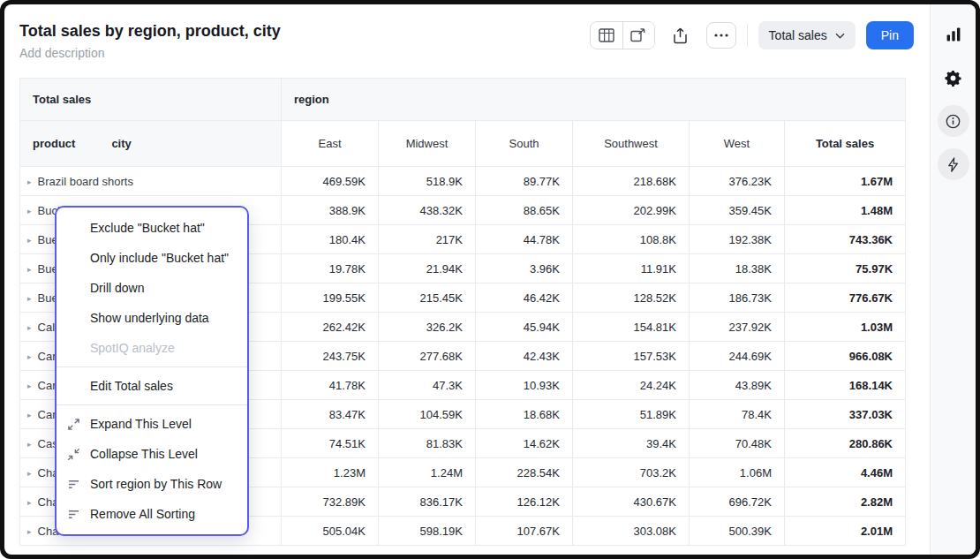 Image resolution: width=980 pixels, height=559 pixels. Describe the element at coordinates (152, 288) in the screenshot. I see `menu-item-drill-down: Drill down` at that location.